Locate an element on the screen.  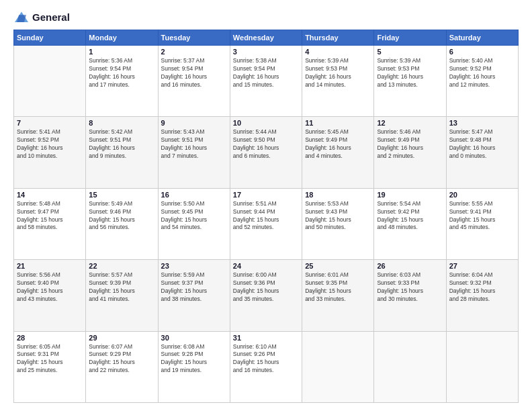
calendar-cell: 13Sunrise: 5:47 AM Sunset: 9:48 PM Dayli… is located at coordinates (482, 152).